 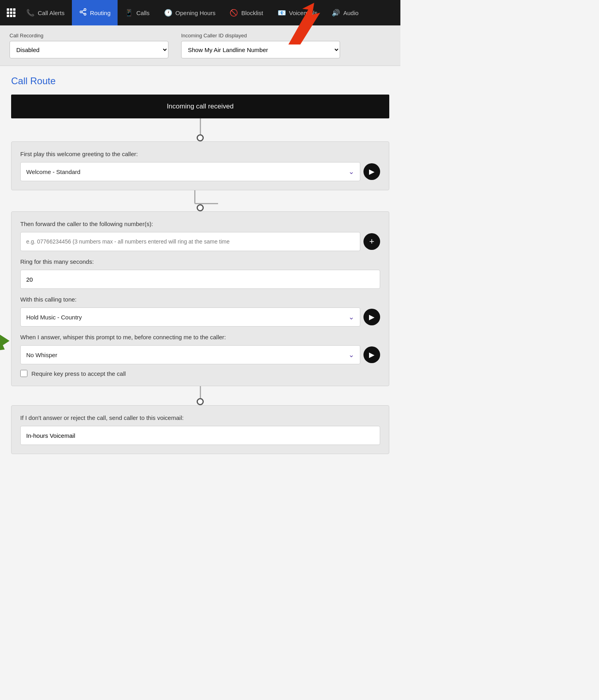 I want to click on voicemail-label: If I don't answer or reject the call, se…, so click(x=200, y=418).